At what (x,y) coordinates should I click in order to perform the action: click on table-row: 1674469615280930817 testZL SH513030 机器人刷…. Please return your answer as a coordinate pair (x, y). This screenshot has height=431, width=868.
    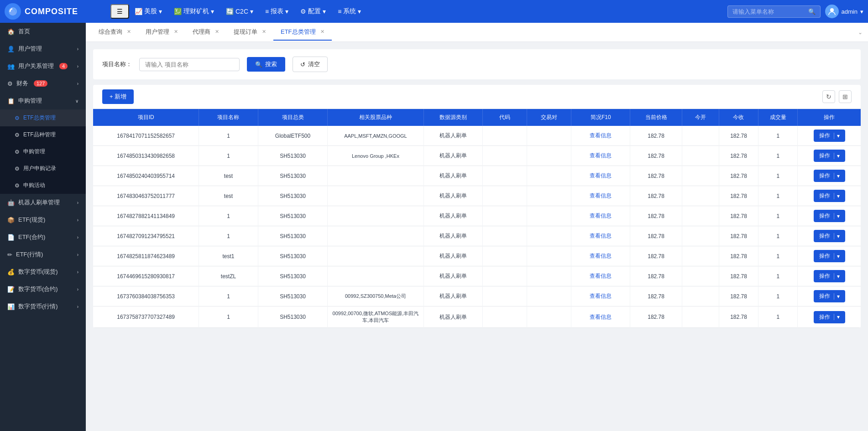
    Looking at the image, I should click on (477, 276).